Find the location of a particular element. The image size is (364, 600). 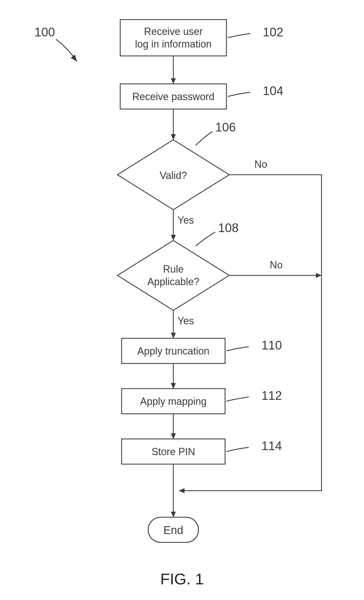

node-114-line1: Store PIN is located at coordinates (173, 452).